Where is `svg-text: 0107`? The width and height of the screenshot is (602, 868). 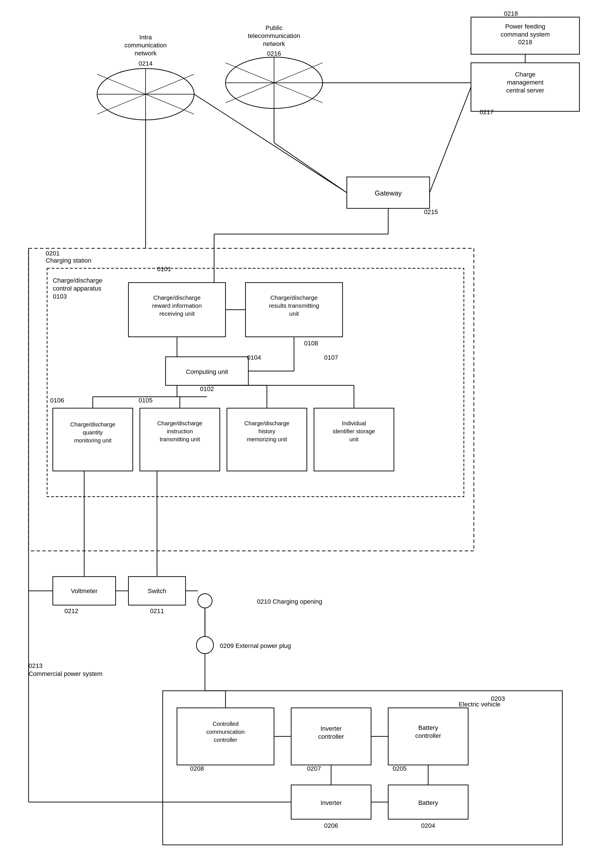 svg-text: 0107 is located at coordinates (331, 357).